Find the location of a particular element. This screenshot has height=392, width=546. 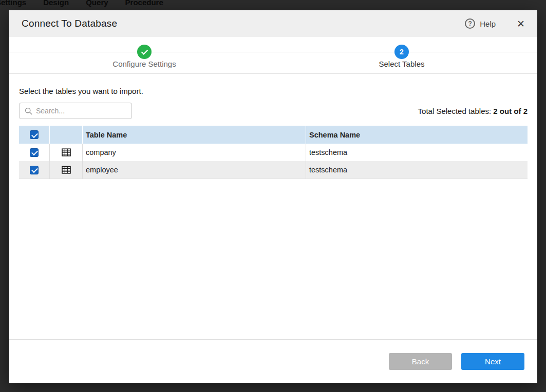

stepper-line is located at coordinates (273, 52).